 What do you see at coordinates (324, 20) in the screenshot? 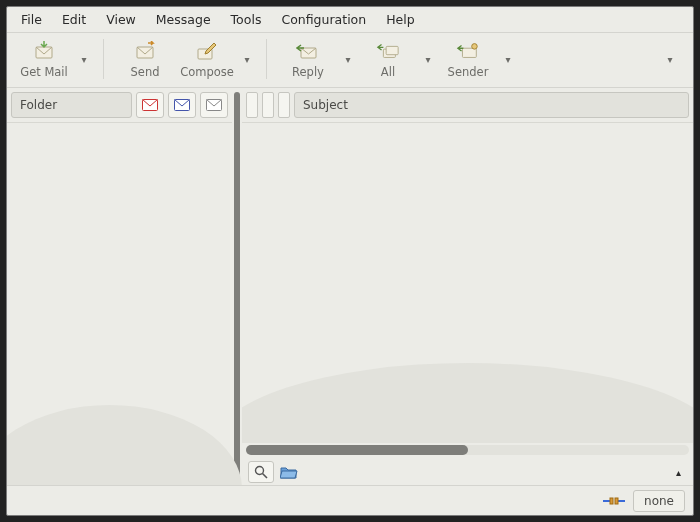
I see `menu-configuration: Configuration` at bounding box center [324, 20].